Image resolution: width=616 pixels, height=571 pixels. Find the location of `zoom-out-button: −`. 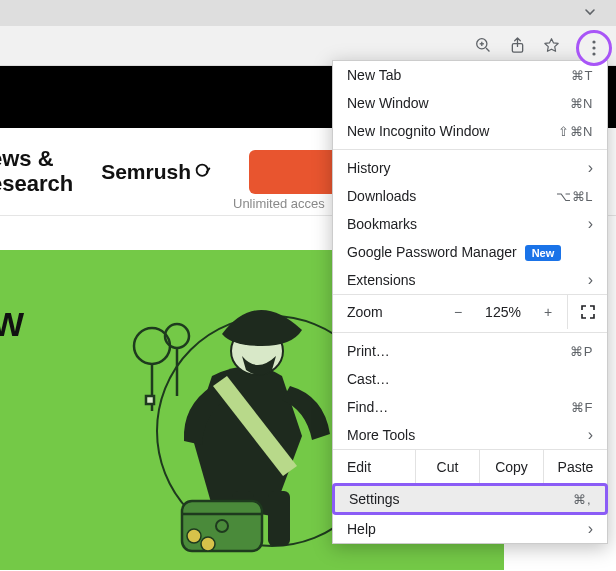

zoom-out-button: − is located at coordinates (458, 312).